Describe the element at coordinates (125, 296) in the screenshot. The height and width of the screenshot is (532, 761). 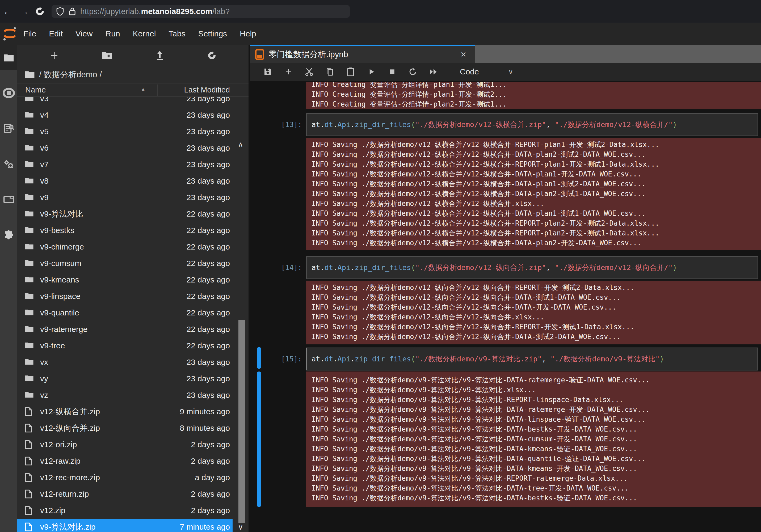
I see `table-row: v9-linspace 22 days ago` at that location.